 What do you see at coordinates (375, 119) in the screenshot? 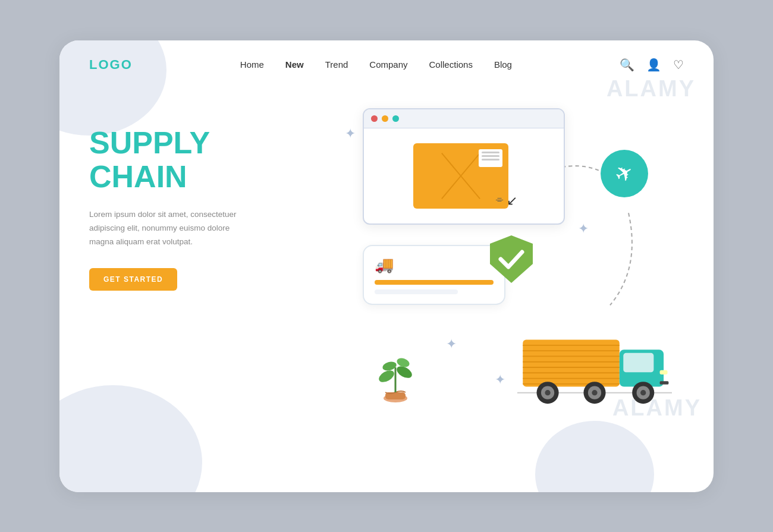
I see `browser-dot-red` at bounding box center [375, 119].